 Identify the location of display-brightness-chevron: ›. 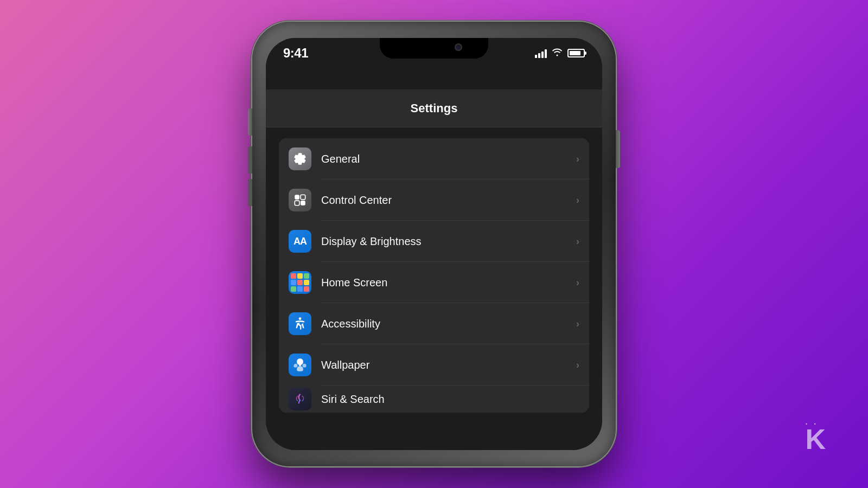
(578, 242).